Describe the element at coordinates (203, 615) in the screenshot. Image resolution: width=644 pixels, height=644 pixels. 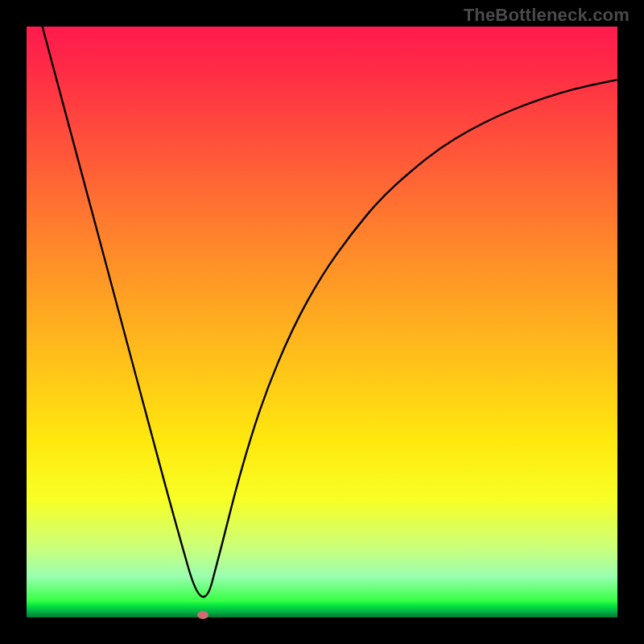
I see `bottleneck-minimum-marker` at that location.